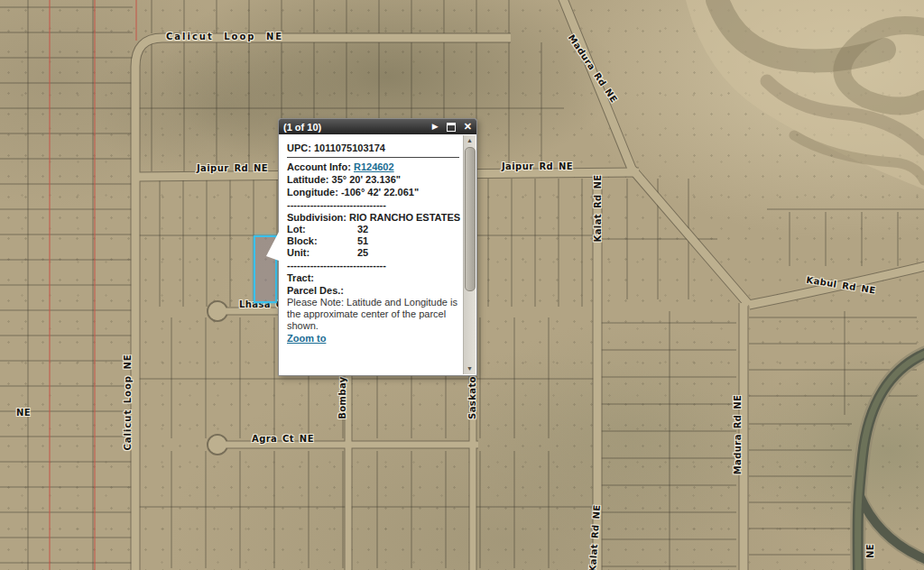 Image resolution: width=924 pixels, height=570 pixels. What do you see at coordinates (354, 127) in the screenshot?
I see `popup-result-counter: (1 of 10)` at bounding box center [354, 127].